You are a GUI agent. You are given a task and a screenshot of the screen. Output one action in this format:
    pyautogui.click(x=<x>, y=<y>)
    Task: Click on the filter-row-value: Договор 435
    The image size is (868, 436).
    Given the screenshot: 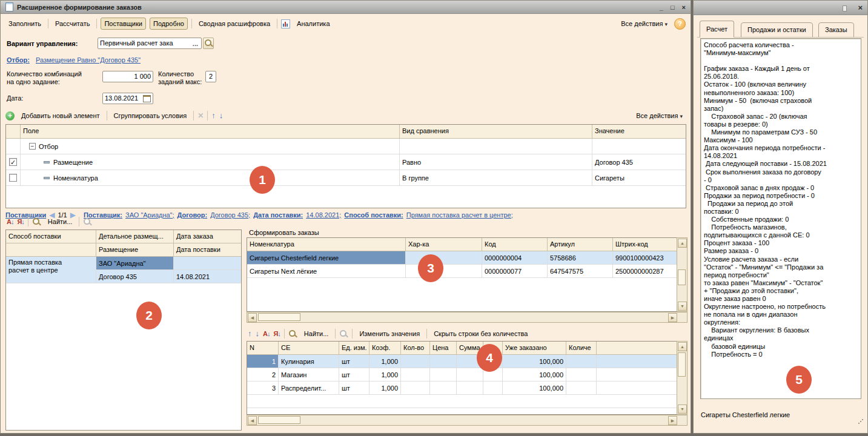 What is the action you would take?
    pyautogui.click(x=639, y=162)
    